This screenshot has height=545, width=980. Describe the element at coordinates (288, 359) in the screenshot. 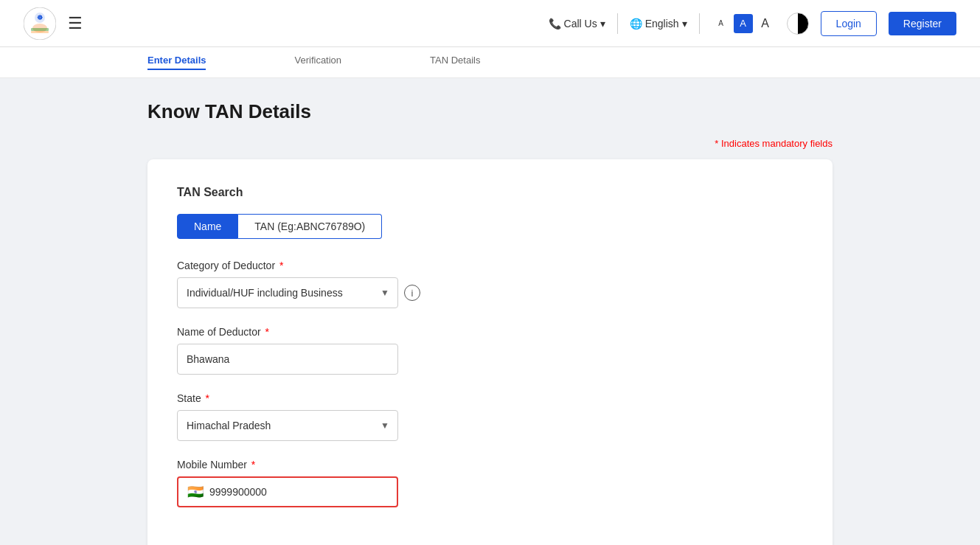

I see `name-input` at that location.